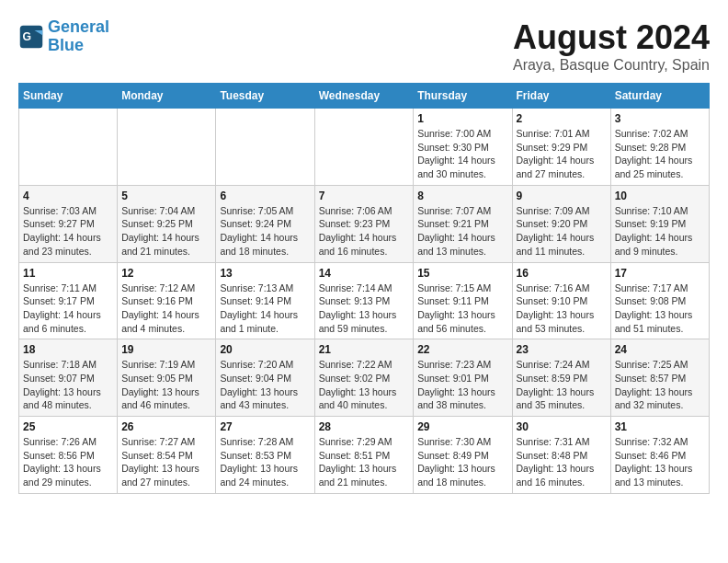 Image resolution: width=728 pixels, height=563 pixels. I want to click on day-info: Sunrise: 7:27 AM Sunset: 8:54 PM Dayligh…, so click(166, 462).